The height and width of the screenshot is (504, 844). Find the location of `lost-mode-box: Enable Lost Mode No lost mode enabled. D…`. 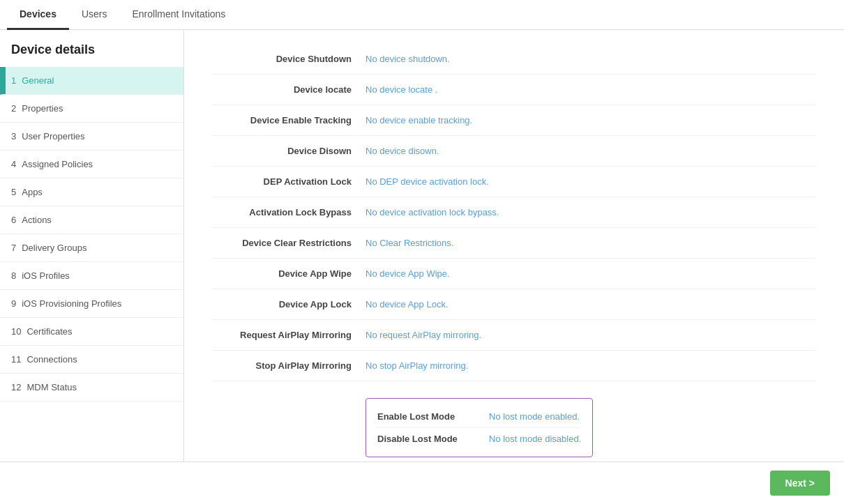

lost-mode-box: Enable Lost Mode No lost mode enabled. D… is located at coordinates (479, 428).